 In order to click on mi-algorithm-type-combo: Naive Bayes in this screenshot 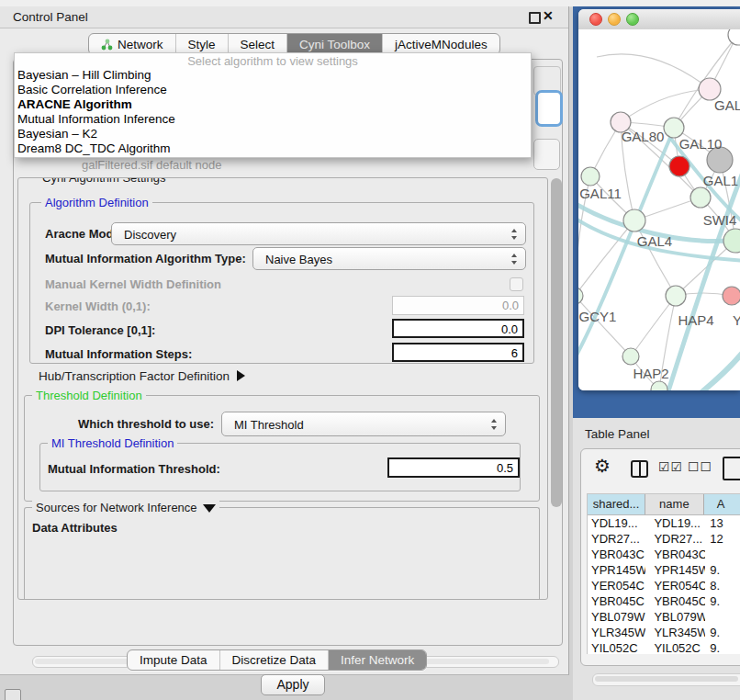, I will do `click(389, 259)`.